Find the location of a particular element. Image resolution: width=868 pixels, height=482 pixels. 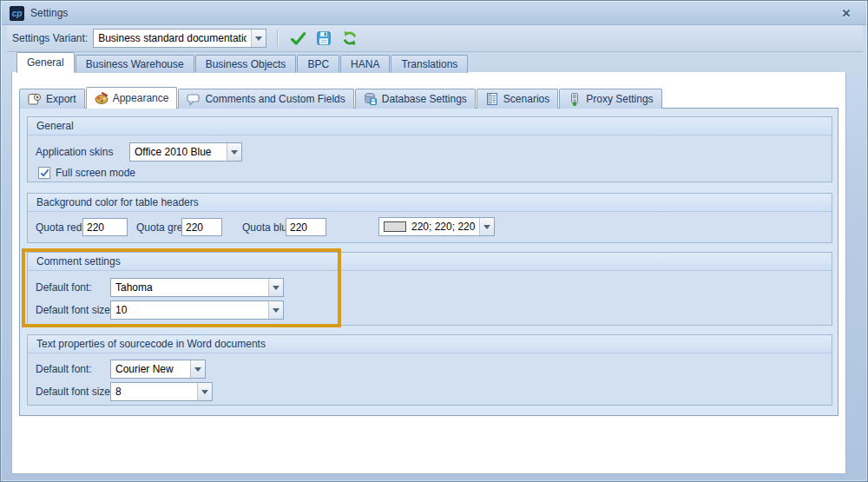

header-color-dropdown-button is located at coordinates (486, 227).